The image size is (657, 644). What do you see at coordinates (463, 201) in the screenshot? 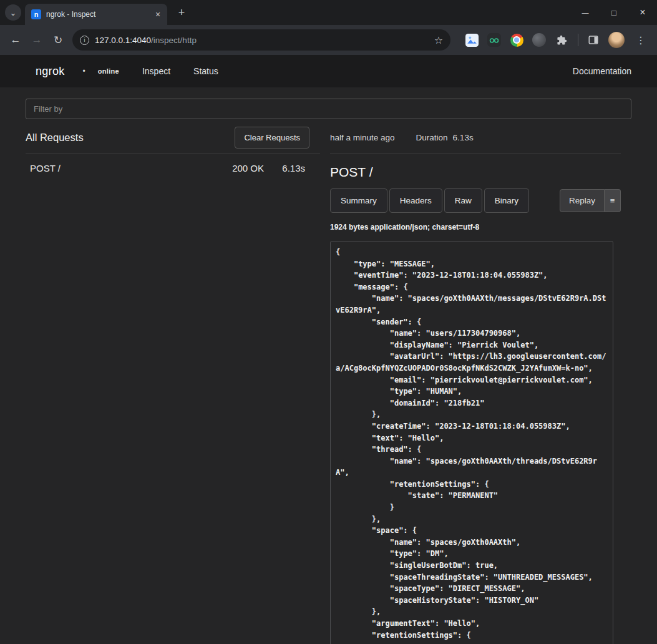
I see `tab-raw: Raw` at bounding box center [463, 201].